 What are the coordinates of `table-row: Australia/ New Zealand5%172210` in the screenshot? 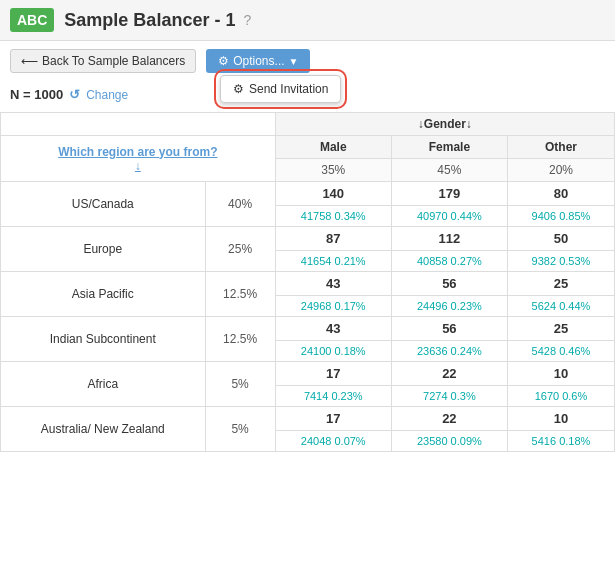 It's located at (308, 419).